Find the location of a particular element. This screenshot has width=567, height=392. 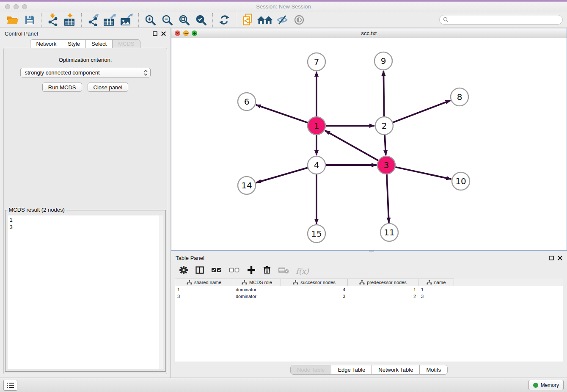

open-session-button is located at coordinates (13, 20).